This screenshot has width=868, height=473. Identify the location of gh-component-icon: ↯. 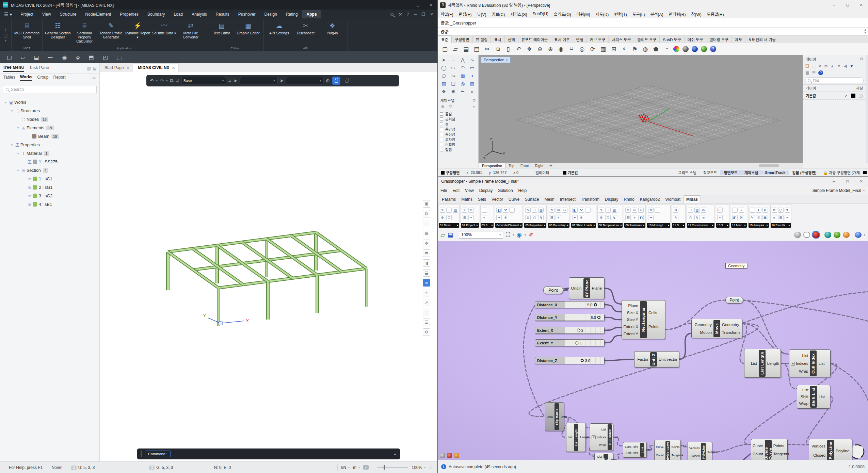
(614, 218).